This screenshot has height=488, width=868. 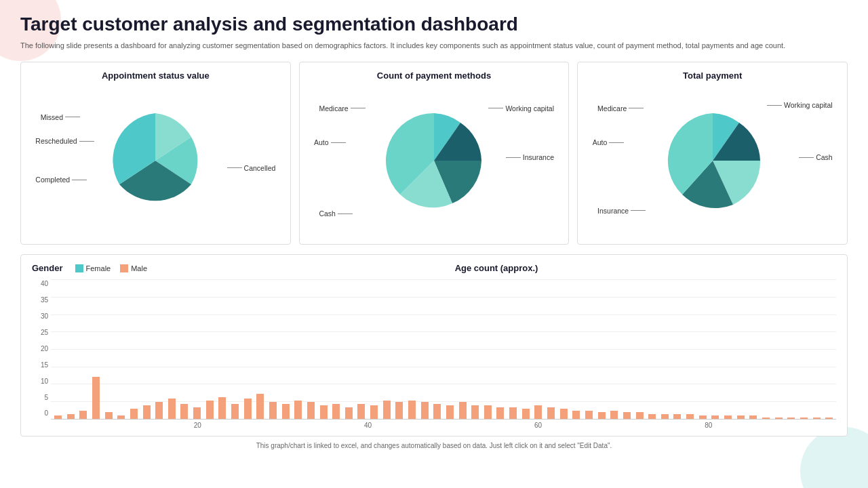 I want to click on bars-row, so click(x=443, y=399).